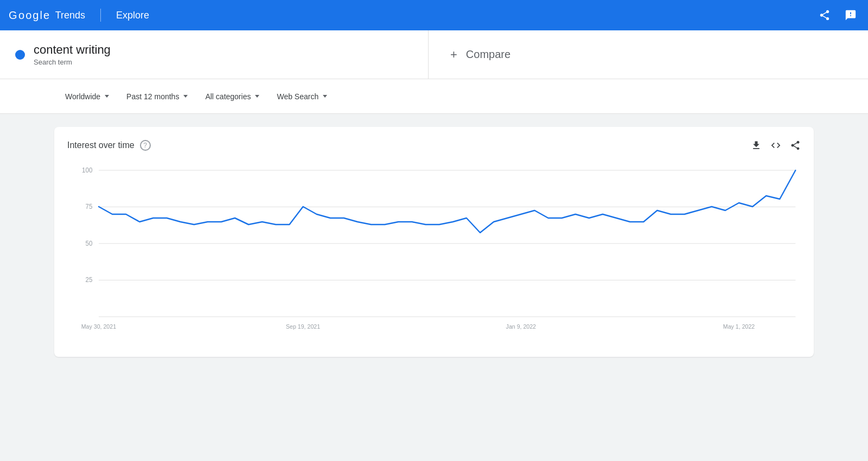  I want to click on card-title: Interest over time, so click(101, 145).